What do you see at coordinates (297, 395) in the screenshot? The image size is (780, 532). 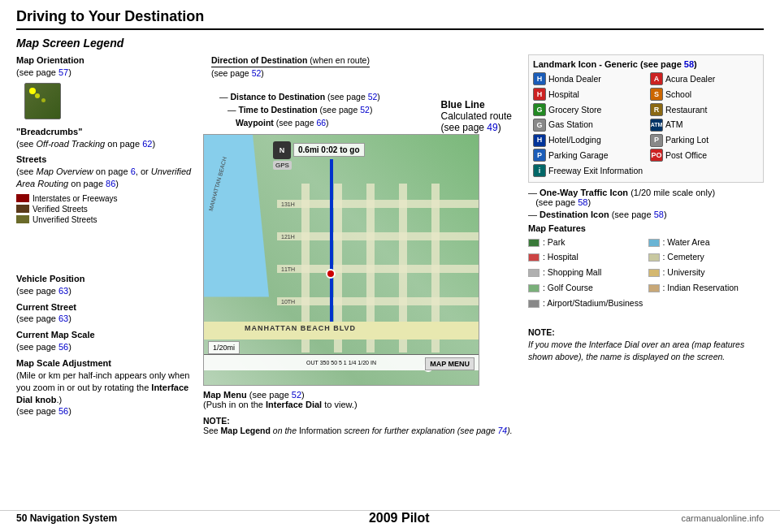 I see `map-menu-page: 52` at bounding box center [297, 395].